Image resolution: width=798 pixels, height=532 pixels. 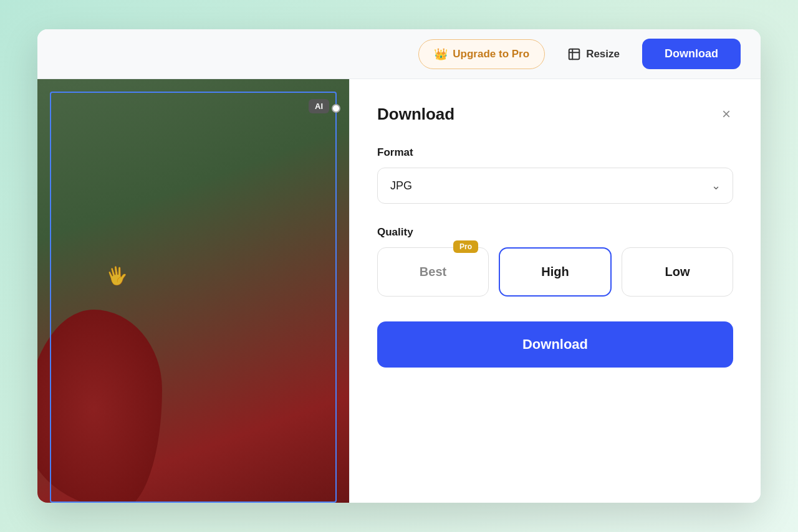 What do you see at coordinates (555, 344) in the screenshot?
I see `download-main-button: Download` at bounding box center [555, 344].